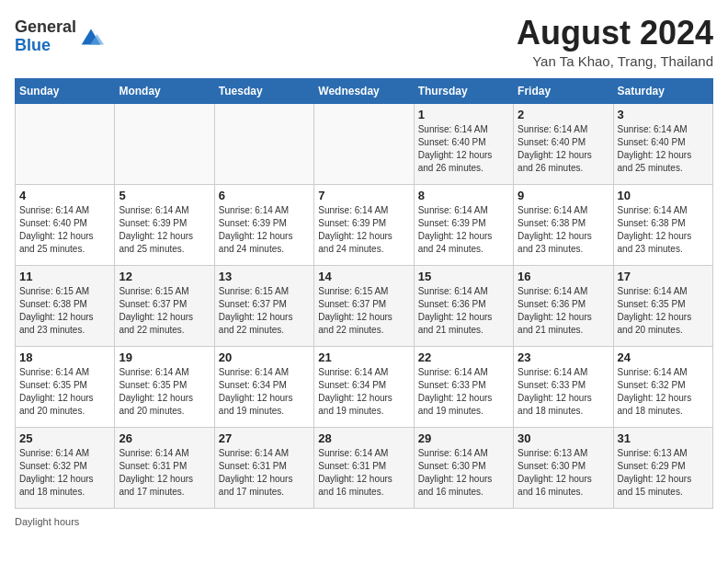 This screenshot has width=728, height=563. What do you see at coordinates (364, 224) in the screenshot?
I see `calendar-week-2: 4Sunrise: 6:14 AM Sunset: 6:40 PM Daylig…` at bounding box center [364, 224].